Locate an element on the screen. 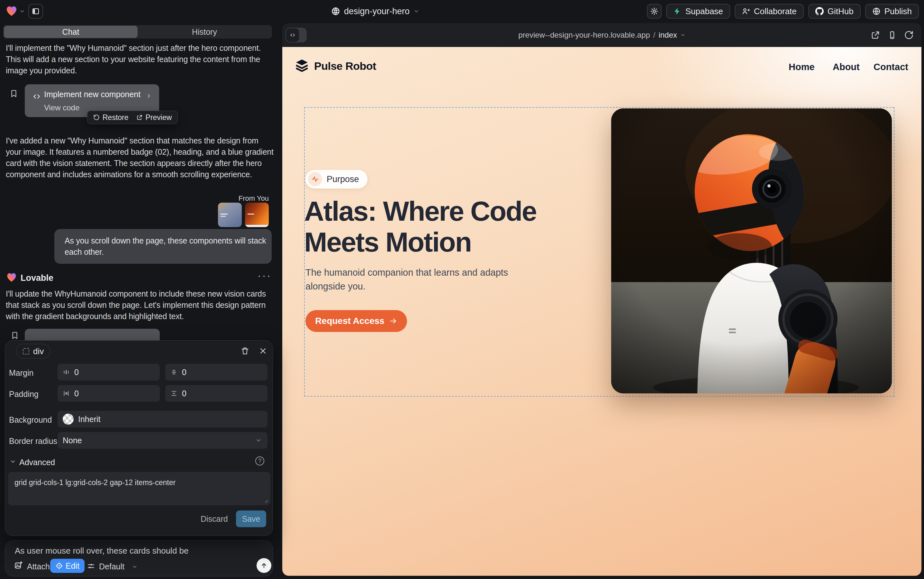 This screenshot has width=924, height=579. lovable-avatar-icon is located at coordinates (11, 277).